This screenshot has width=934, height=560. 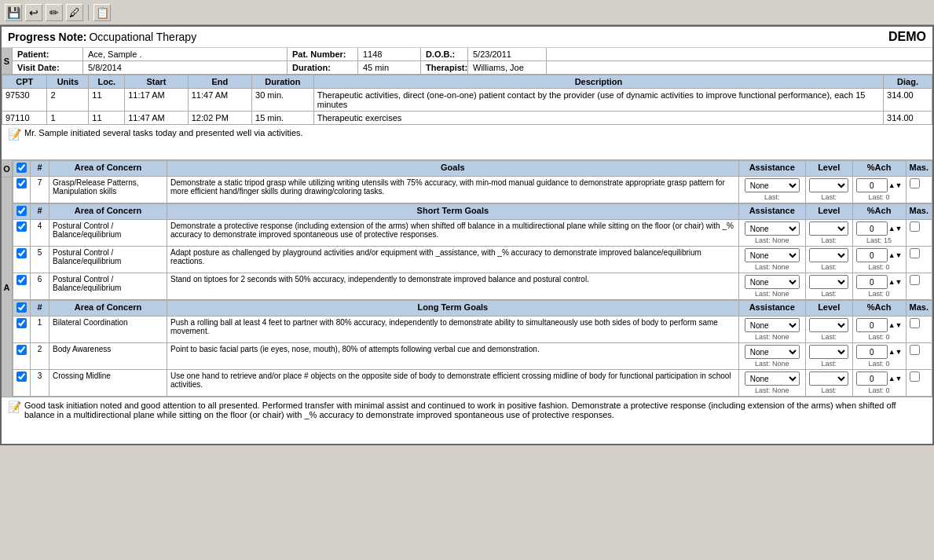 I want to click on st-check-th, so click(x=22, y=212).